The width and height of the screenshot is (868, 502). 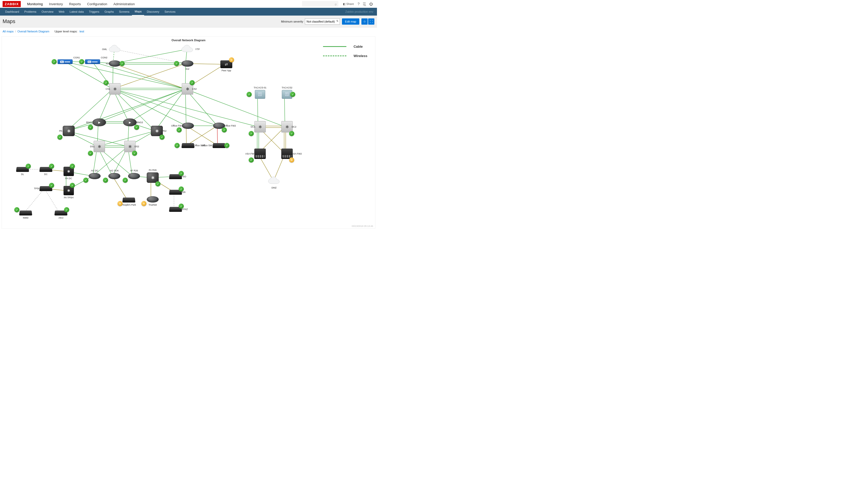 I want to click on node-agsok: AG SOK, so click(x=114, y=176).